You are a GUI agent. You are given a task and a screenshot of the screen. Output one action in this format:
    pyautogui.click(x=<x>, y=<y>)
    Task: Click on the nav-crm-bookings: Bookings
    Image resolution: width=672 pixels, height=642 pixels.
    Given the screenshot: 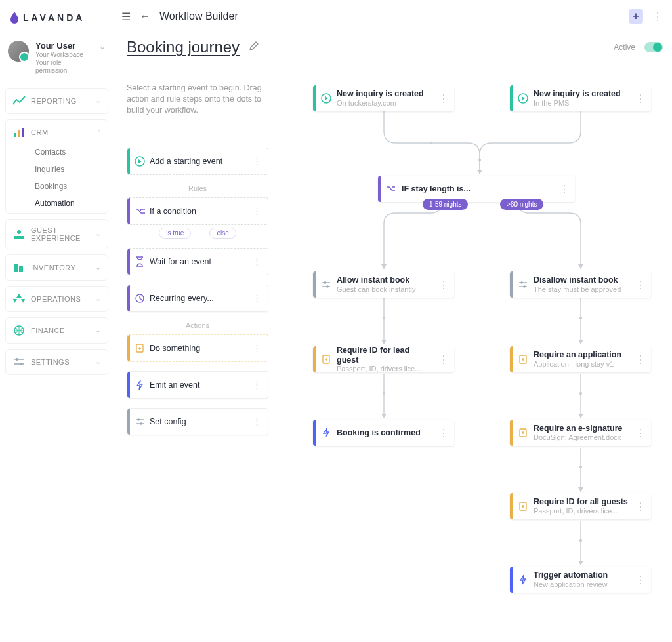 What is the action you would take?
    pyautogui.click(x=56, y=186)
    